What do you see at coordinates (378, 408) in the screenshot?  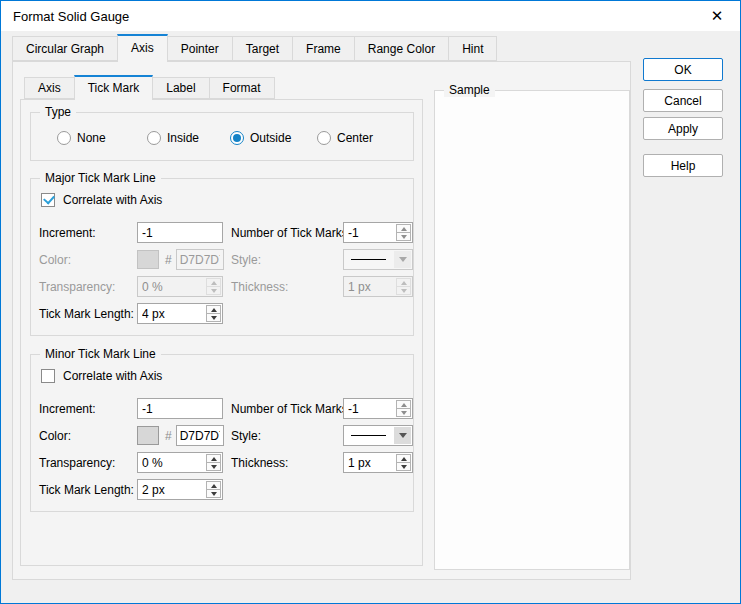 I see `minor-num-ticks-spinner` at bounding box center [378, 408].